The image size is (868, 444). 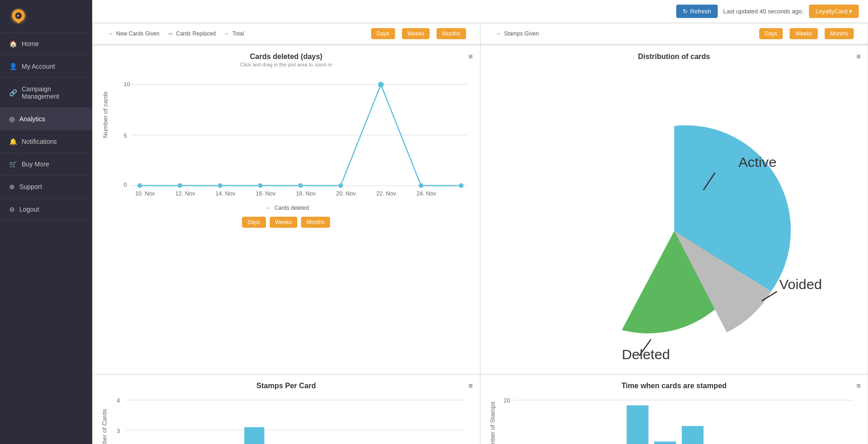 I want to click on topbar: ↻ Refresh Last updated 40 seconds ago. L…, so click(x=480, y=12).